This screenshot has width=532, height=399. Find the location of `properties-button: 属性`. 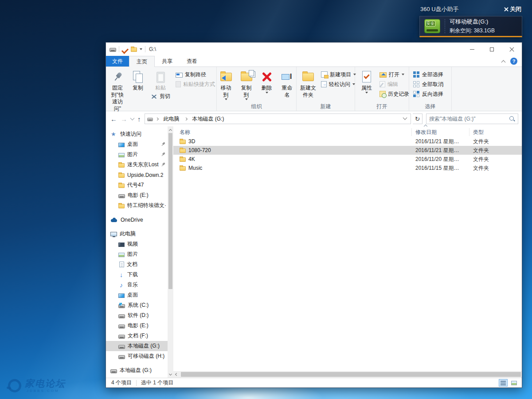

properties-button: 属性 is located at coordinates (367, 81).